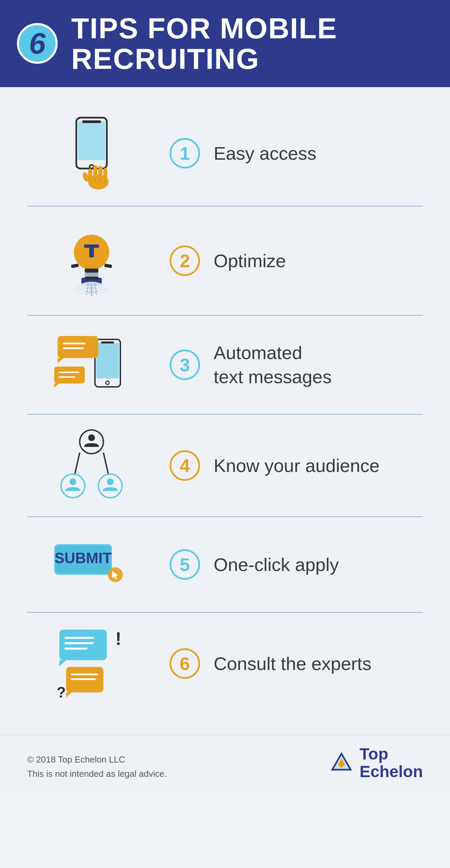  I want to click on footer-brand-name: Top Echelon, so click(391, 763).